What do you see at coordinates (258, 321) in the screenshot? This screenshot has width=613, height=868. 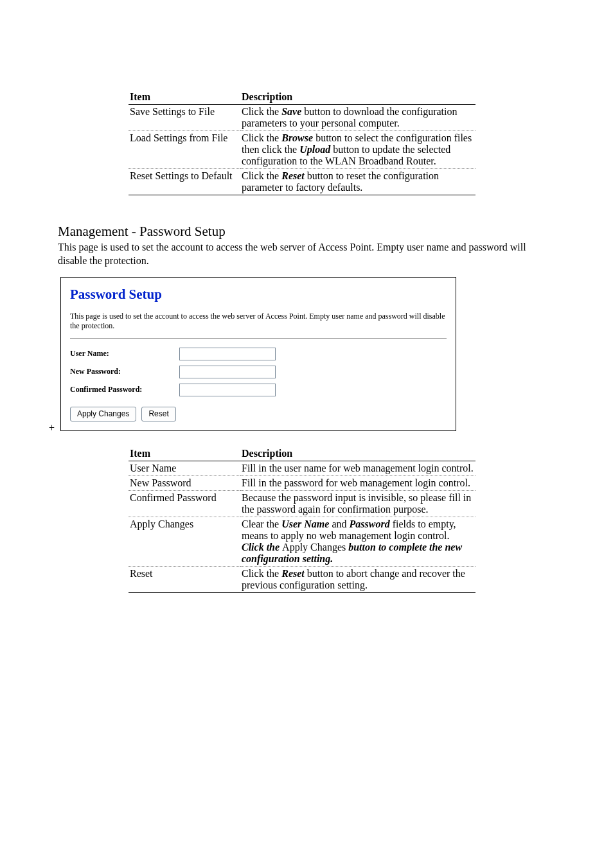 I see `panel-desc: This page is used to set the account to …` at bounding box center [258, 321].